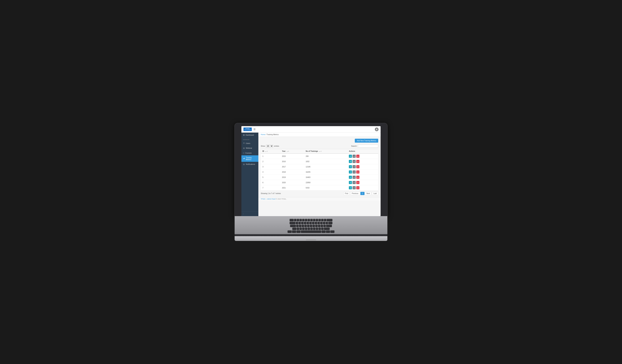 Image resolution: width=622 pixels, height=364 pixels. Describe the element at coordinates (377, 129) in the screenshot. I see `user-avatar` at that location.